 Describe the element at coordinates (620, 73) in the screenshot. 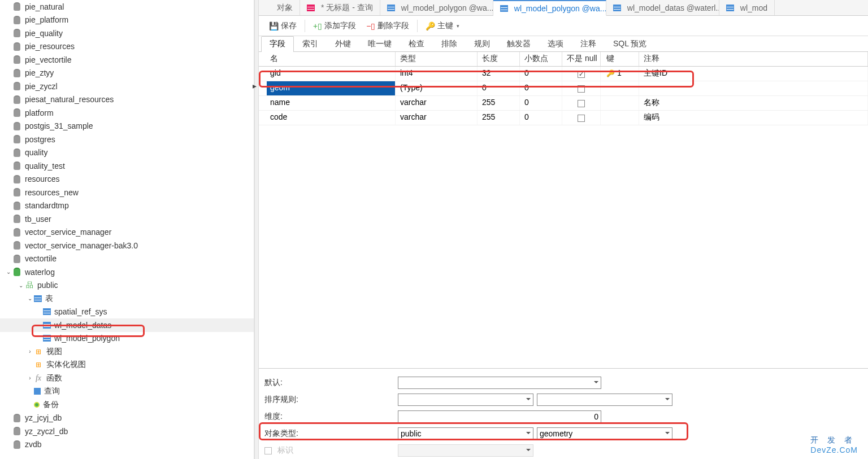

I see `cell-key: 🔑 1` at that location.